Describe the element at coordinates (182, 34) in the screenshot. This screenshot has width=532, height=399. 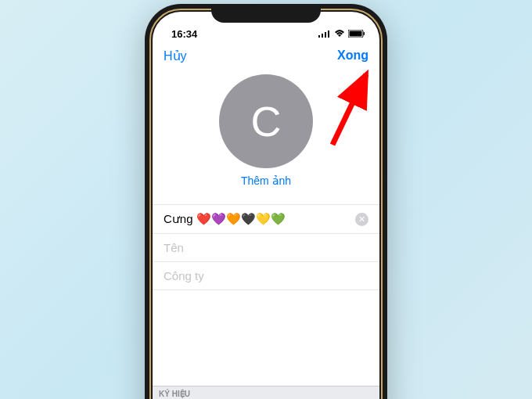
I see `status-time: 16:34` at that location.